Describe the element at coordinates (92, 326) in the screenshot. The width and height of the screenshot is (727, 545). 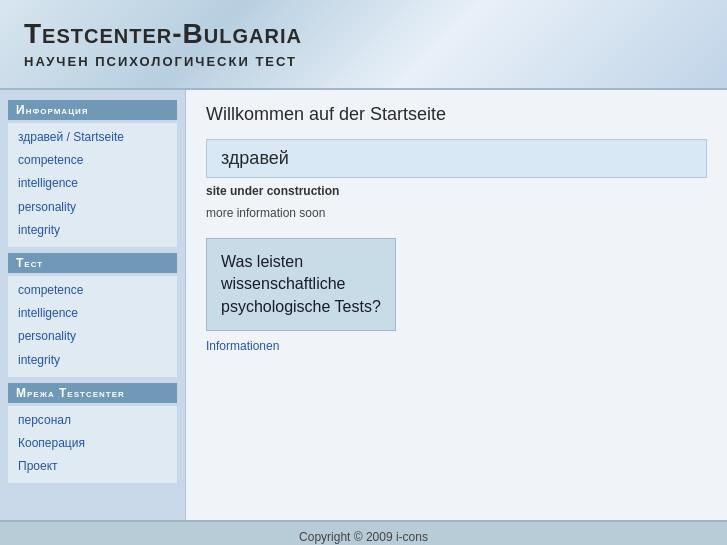
I see `sidebar-links-test: competence intelligence personality inte…` at that location.